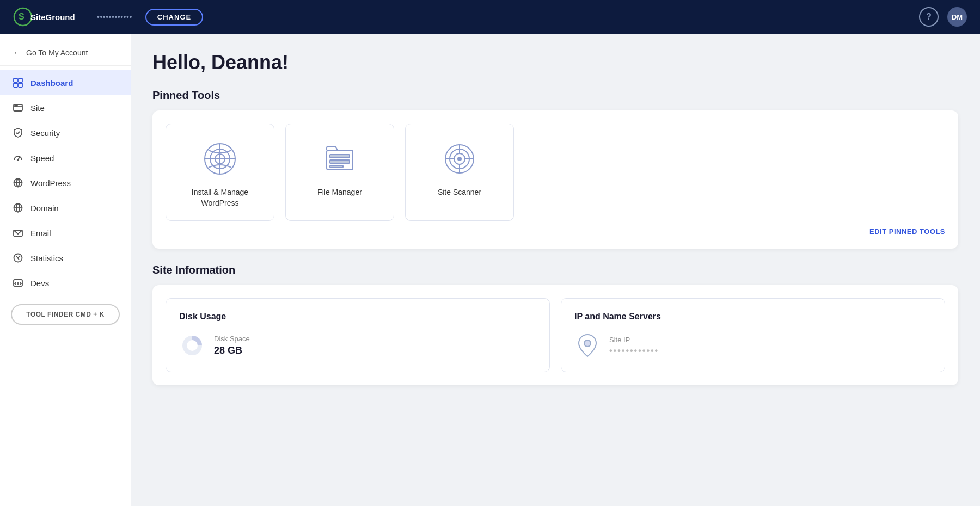  I want to click on back-label: Go To My Account, so click(57, 53).